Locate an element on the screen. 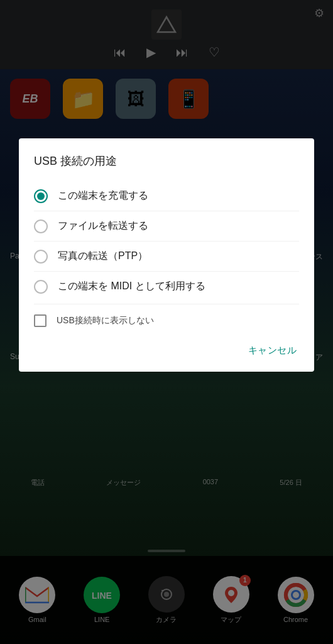  cancel-button: キャンセル is located at coordinates (273, 351).